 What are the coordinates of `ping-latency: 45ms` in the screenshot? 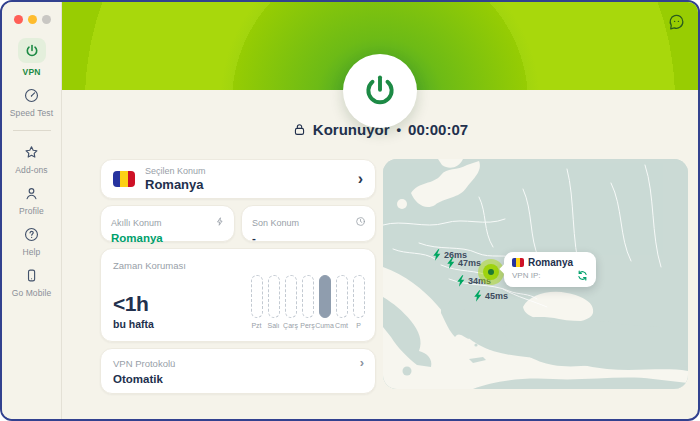 It's located at (496, 296).